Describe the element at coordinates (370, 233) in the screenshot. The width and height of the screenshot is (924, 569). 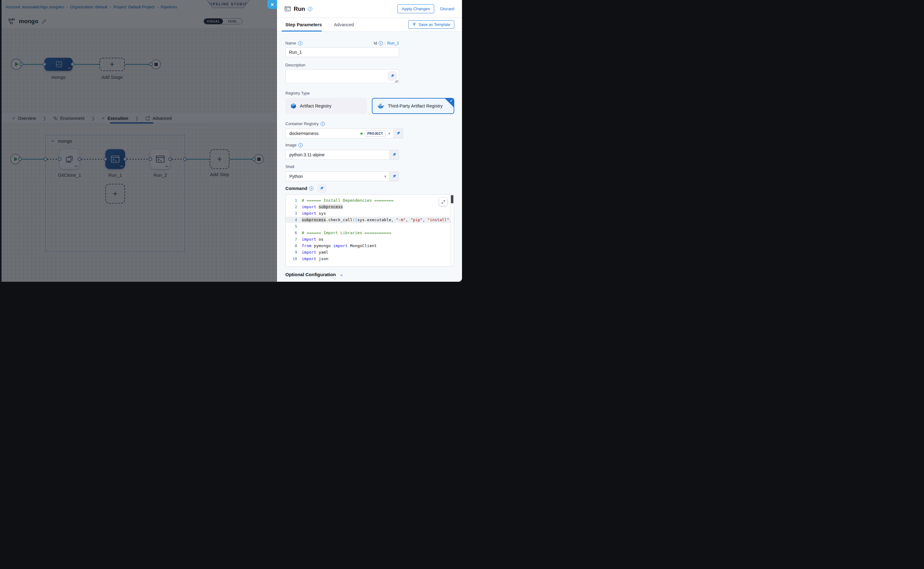
I see `code-line: 6# ====== Import Libraries ===========` at that location.